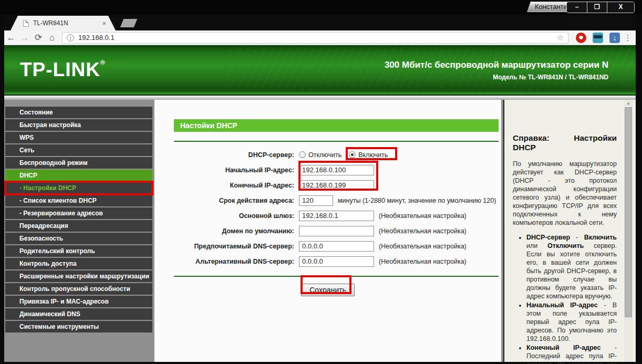 Image resolution: width=642 pixels, height=364 pixels. Describe the element at coordinates (79, 175) in the screenshot. I see `sidebar-item-dhcp: DHCP` at that location.